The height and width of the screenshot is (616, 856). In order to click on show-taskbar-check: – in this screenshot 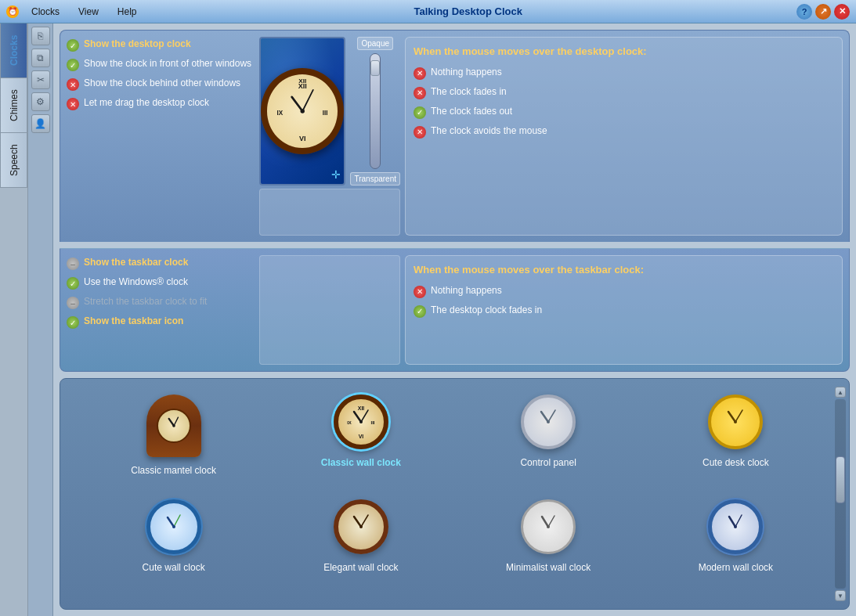, I will do `click(73, 264)`.